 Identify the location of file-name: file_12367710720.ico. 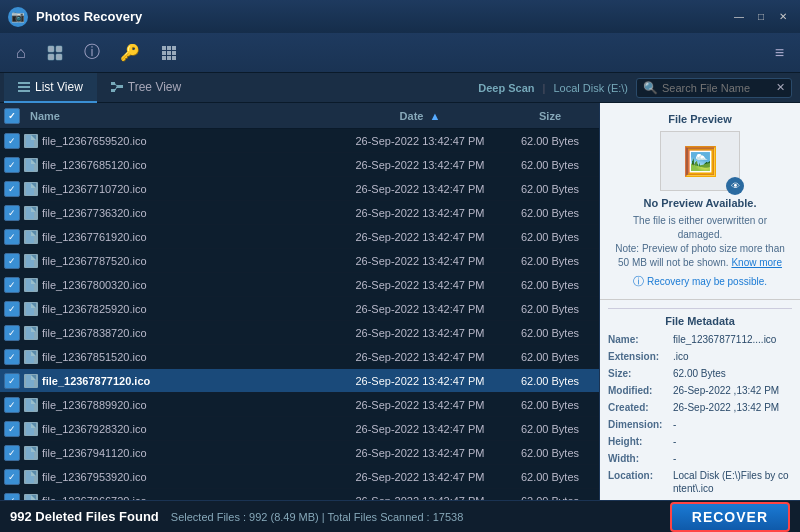
(188, 189).